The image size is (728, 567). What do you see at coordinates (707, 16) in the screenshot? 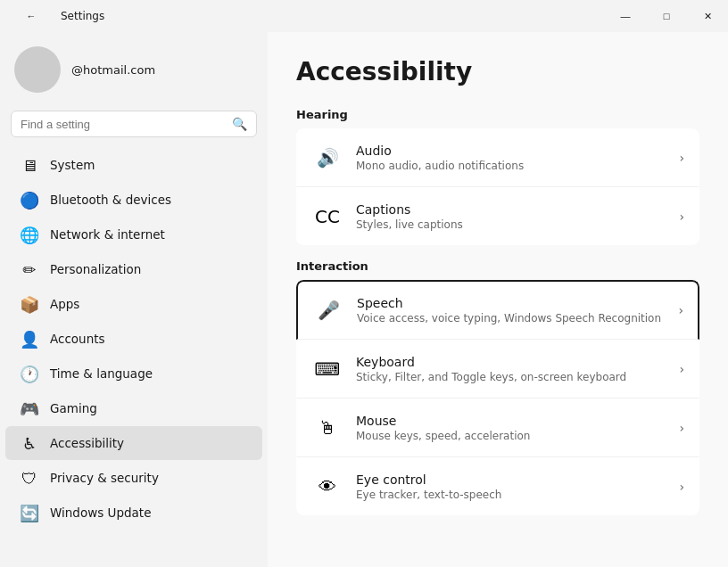
I see `close-button: ✕` at bounding box center [707, 16].